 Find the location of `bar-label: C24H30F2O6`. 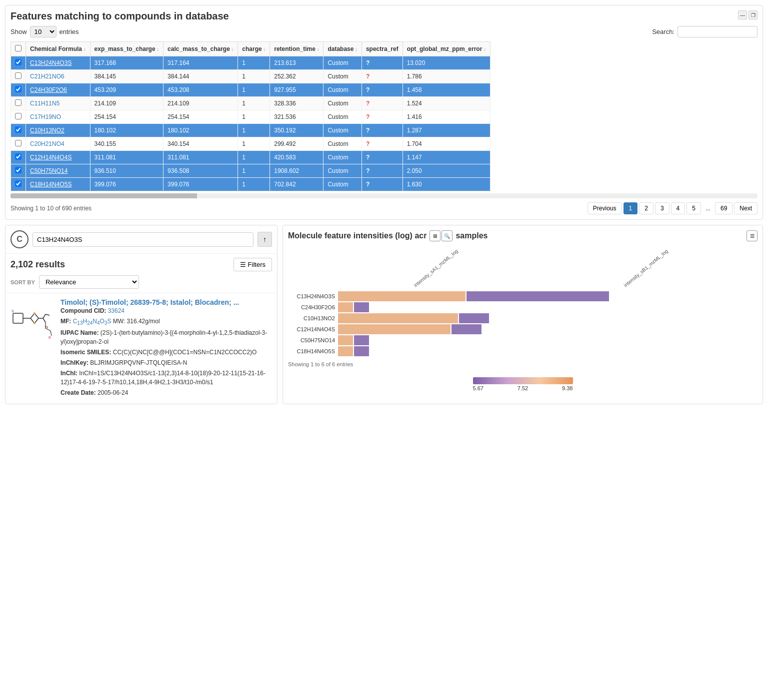

bar-label: C24H30F2O6 is located at coordinates (313, 307).